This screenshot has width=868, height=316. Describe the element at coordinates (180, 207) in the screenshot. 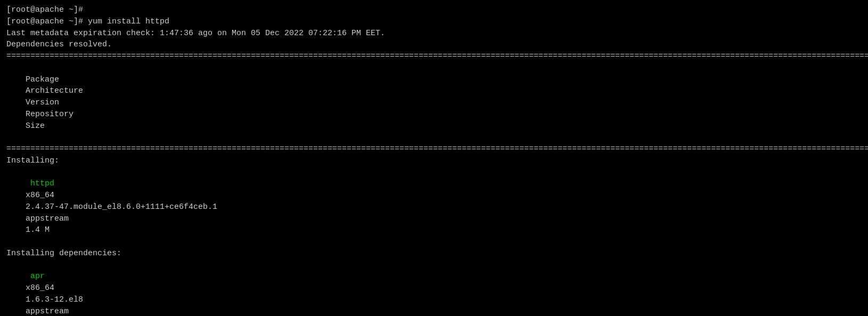

I see `pkg-version-httpd: 2.4.37-47.module_el8.6.0+1111+ce6f4ceb.1` at that location.